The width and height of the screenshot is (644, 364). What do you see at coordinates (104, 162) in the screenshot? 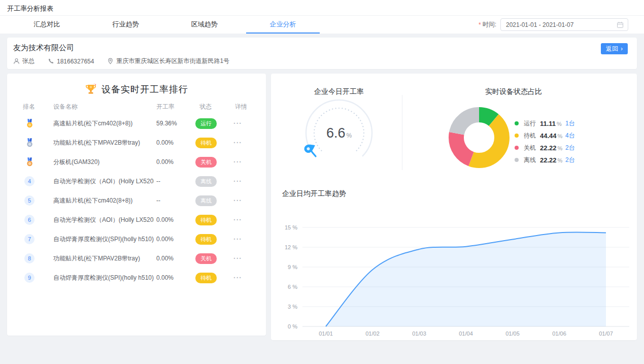
I see `device-name: 分板机(GAM320)` at bounding box center [104, 162].